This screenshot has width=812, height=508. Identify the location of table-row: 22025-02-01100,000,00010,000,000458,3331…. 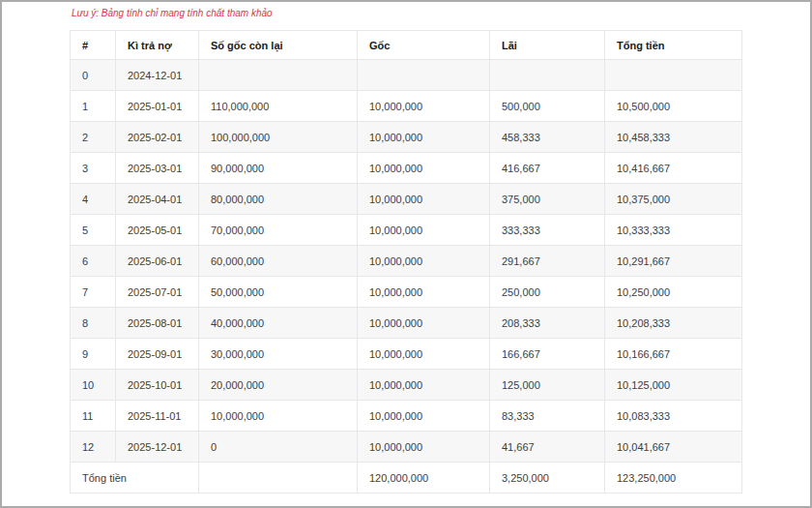
(406, 137).